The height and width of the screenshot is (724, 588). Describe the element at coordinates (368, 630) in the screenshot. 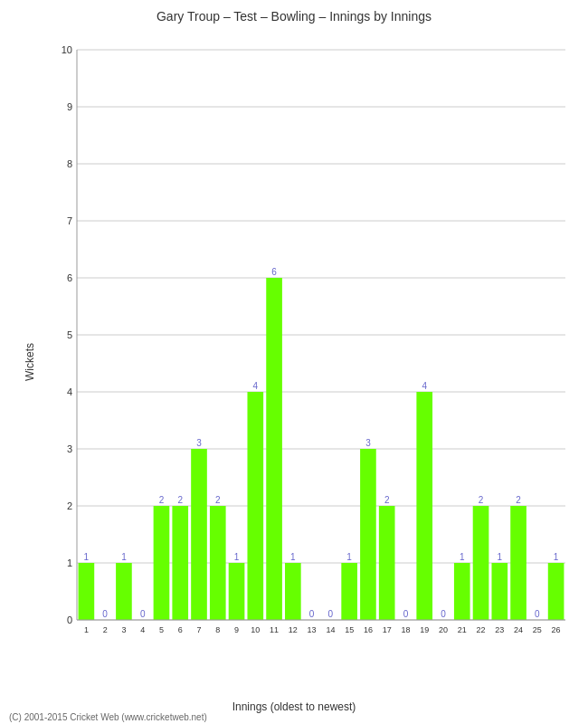

I see `svg-text: 16` at that location.